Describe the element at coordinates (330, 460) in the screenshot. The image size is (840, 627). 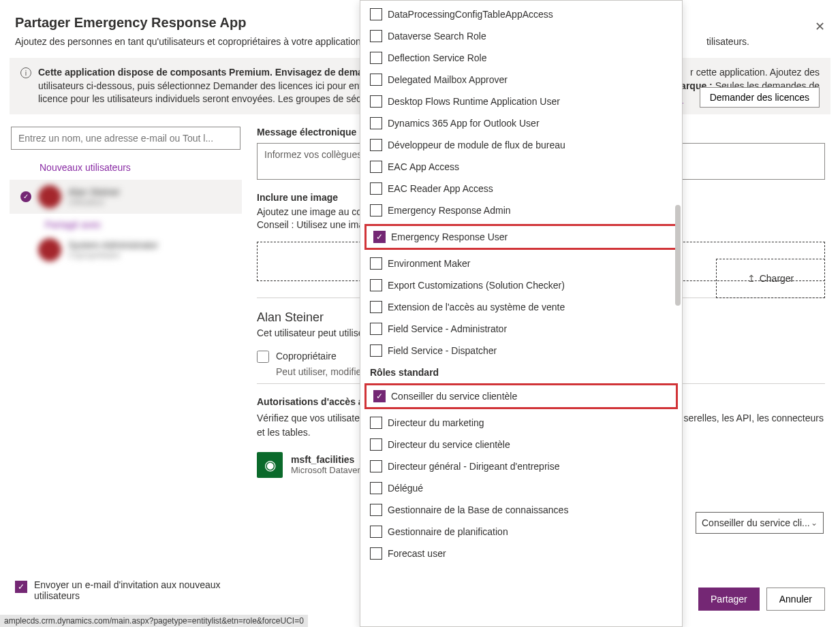
I see `app-name-label: msft_facilities` at that location.